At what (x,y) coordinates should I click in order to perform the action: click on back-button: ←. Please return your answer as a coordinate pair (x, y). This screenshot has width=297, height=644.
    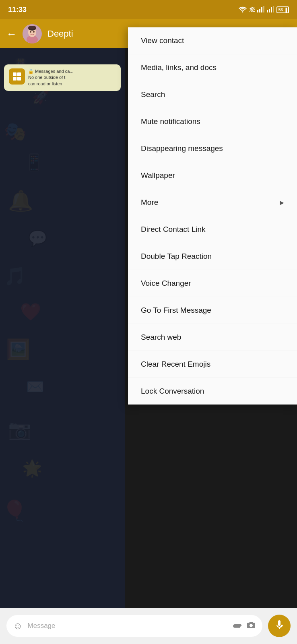
    Looking at the image, I should click on (12, 34).